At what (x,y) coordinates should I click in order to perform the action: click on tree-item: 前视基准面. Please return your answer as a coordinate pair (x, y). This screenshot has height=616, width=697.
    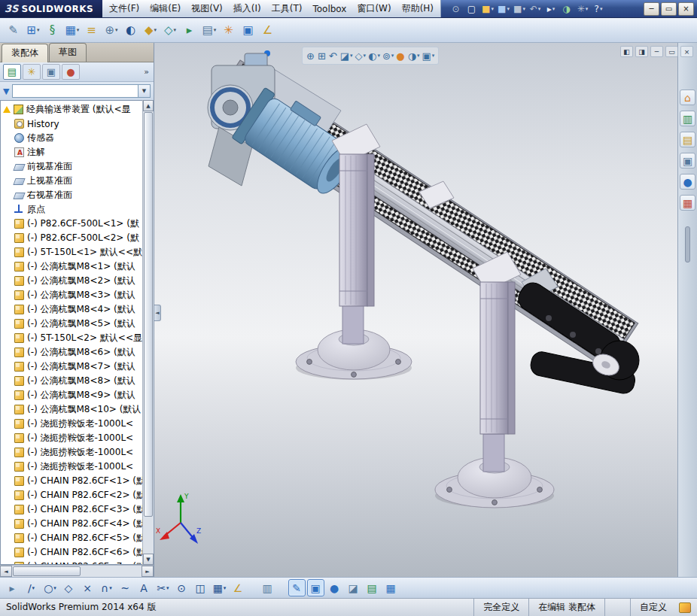
    Looking at the image, I should click on (72, 167).